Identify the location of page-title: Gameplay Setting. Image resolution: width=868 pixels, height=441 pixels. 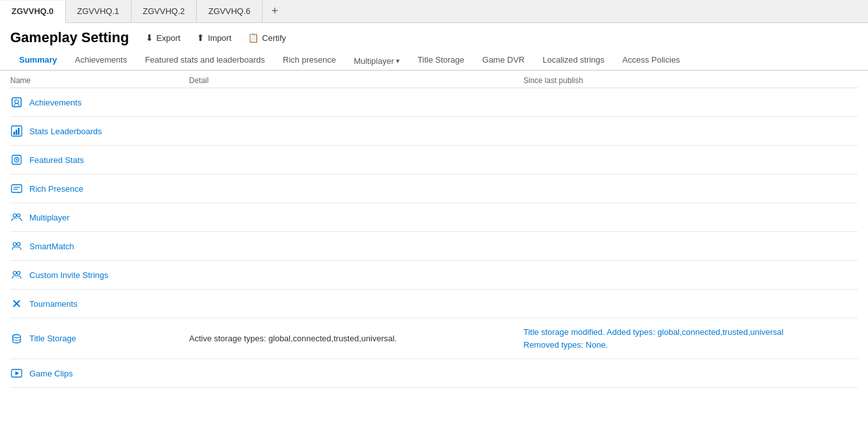
(70, 38).